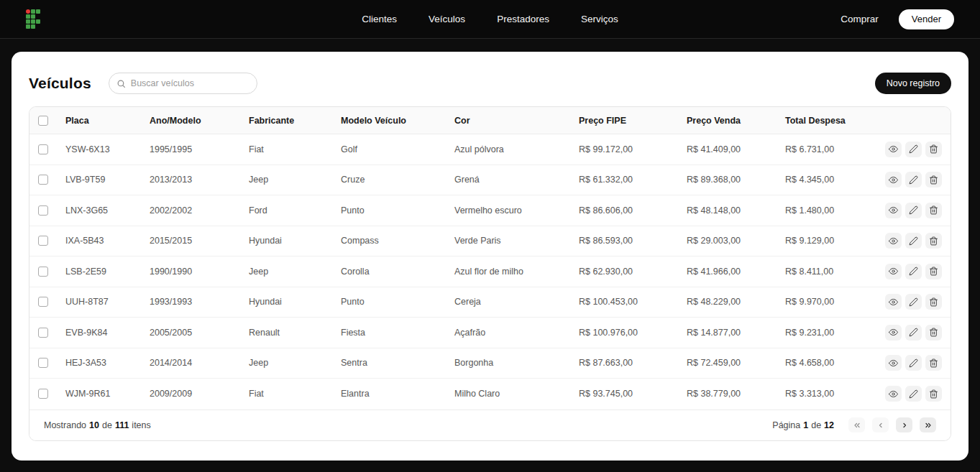 The image size is (980, 472). I want to click on table-row: IXA-5B43 2015/2015 Hyundai Compass Verde…, so click(490, 241).